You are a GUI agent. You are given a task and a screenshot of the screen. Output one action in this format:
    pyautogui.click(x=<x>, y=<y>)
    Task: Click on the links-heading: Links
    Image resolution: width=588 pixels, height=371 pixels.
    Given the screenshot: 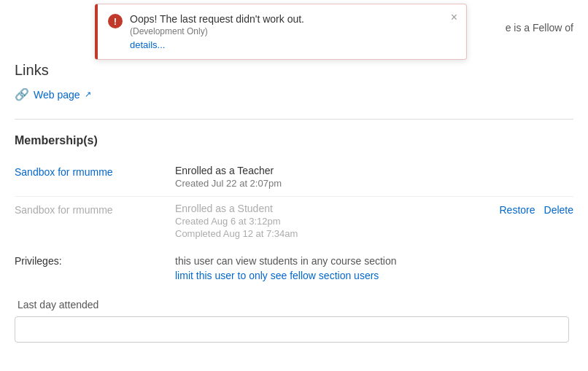 What is the action you would take?
    pyautogui.click(x=294, y=70)
    